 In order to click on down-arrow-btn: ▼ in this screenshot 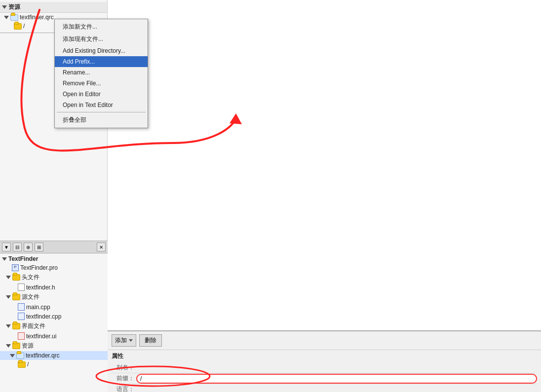, I will do `click(6, 247)`.